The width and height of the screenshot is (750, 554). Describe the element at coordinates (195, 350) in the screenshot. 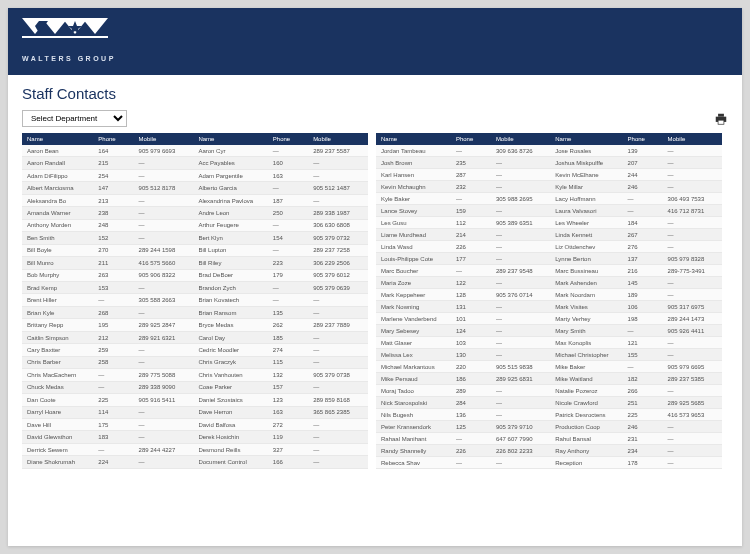

I see `table-row: Cary Baxtter259—Cedric Moodler274—` at that location.